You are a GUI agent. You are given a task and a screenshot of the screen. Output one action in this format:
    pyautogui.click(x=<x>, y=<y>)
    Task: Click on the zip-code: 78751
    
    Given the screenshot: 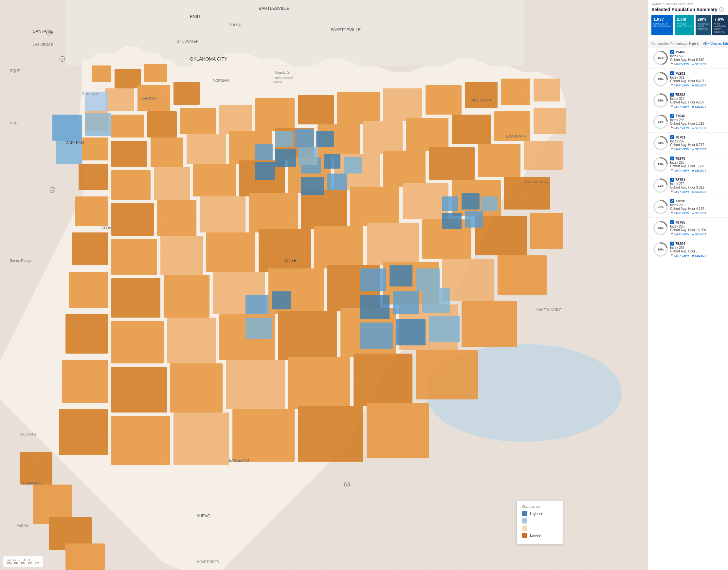 What is the action you would take?
    pyautogui.click(x=680, y=180)
    